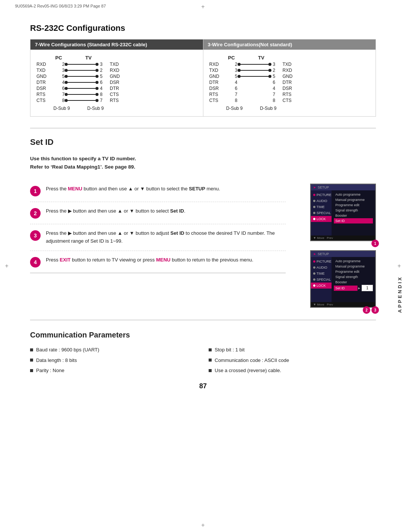 This screenshot has width=406, height=532. Describe the element at coordinates (321, 213) in the screenshot. I see `tv-sidebar-1: PICTURE AUDIO TIME` at that location.